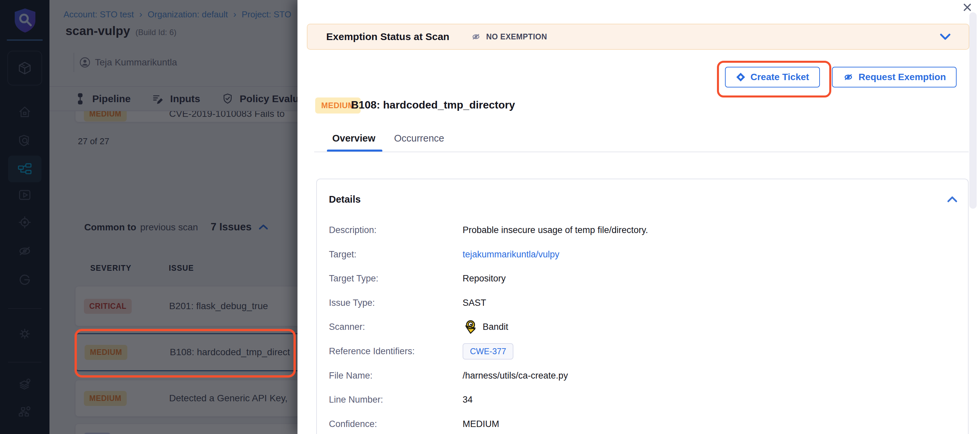  What do you see at coordinates (80, 99) in the screenshot?
I see `pipeline-icon` at bounding box center [80, 99].